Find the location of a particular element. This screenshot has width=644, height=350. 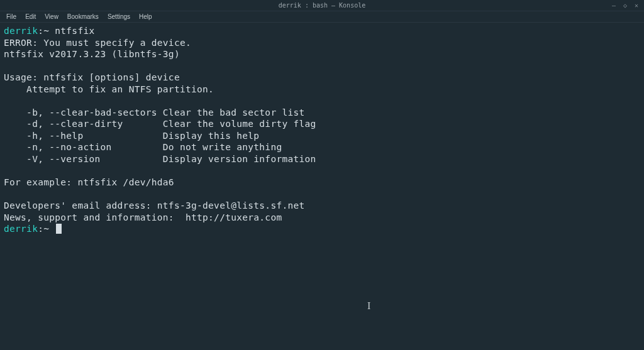

output-line: Attempt to fix an NTFS partition. is located at coordinates (109, 89).